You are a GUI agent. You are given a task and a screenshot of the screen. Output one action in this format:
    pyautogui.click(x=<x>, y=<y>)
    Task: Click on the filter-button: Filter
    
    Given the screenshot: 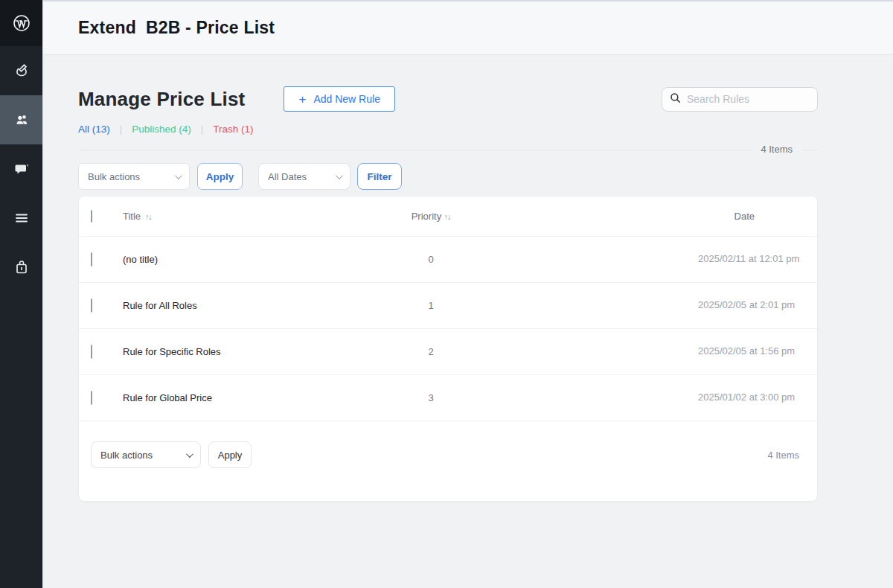 What is the action you would take?
    pyautogui.click(x=380, y=176)
    